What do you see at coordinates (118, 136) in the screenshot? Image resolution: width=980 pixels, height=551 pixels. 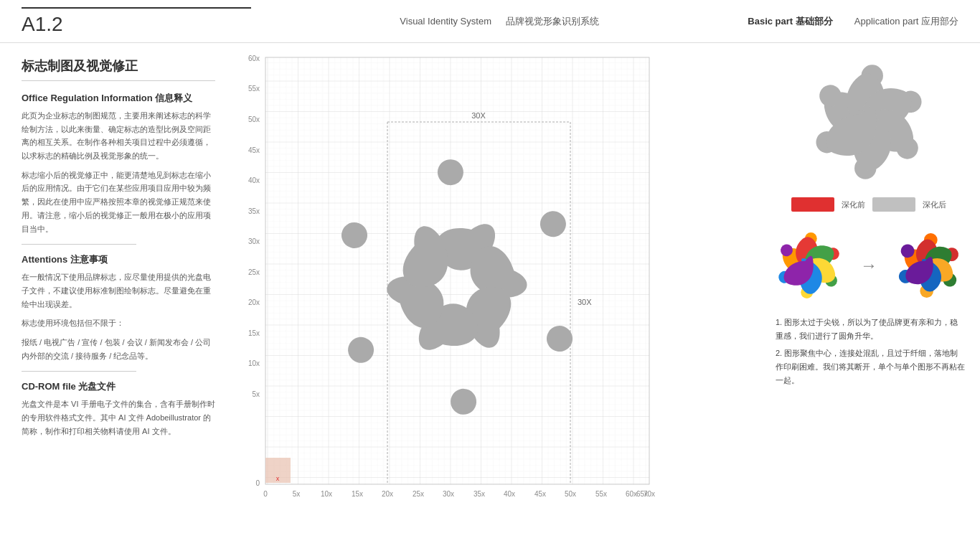 I see `block1-text1: 此页为企业标志的制图规范，主要用来阐述标志的科学绘制方法，以此来衡量、确定标志的…` at bounding box center [118, 136].